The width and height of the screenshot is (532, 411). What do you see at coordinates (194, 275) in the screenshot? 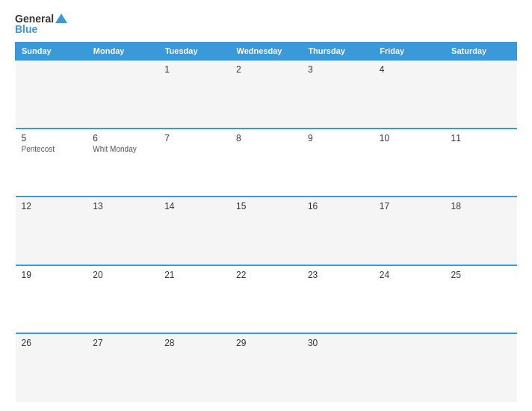
I see `day-number: 21` at bounding box center [194, 275].